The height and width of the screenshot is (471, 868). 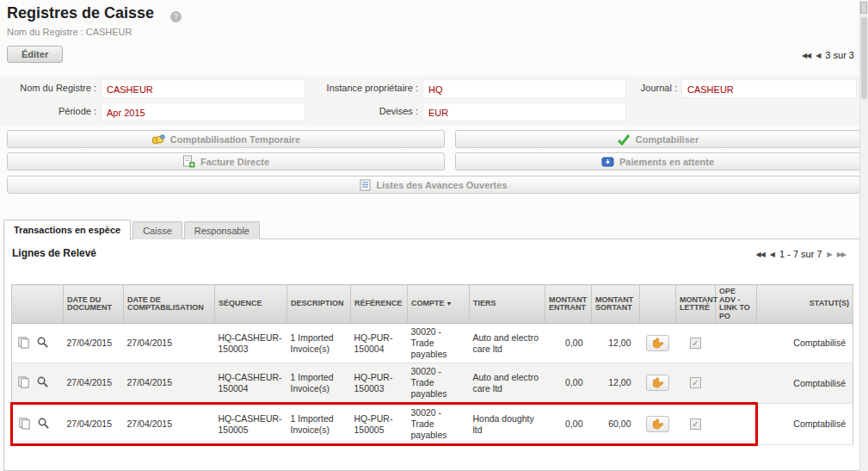 I want to click on field-value-periode: Apr 2015, so click(x=203, y=112).